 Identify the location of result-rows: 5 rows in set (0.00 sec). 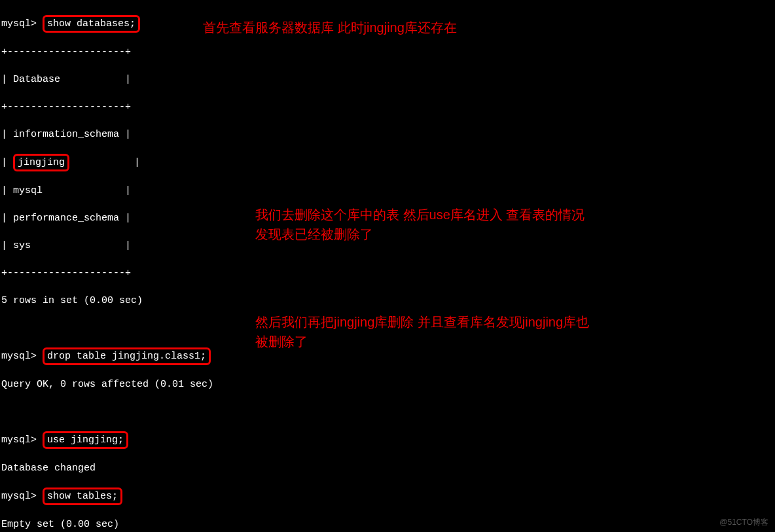
(388, 301).